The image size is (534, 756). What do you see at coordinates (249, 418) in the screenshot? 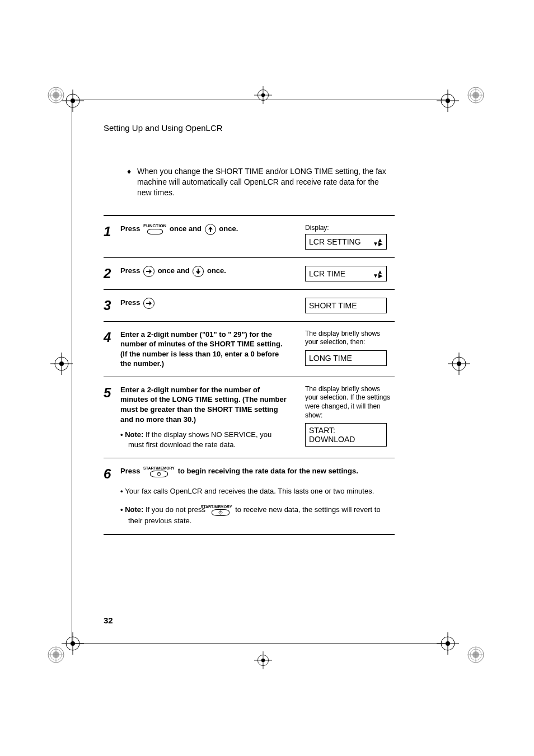
I see `step-5: 5 Enter a 2-digit number for the number …` at bounding box center [249, 418].